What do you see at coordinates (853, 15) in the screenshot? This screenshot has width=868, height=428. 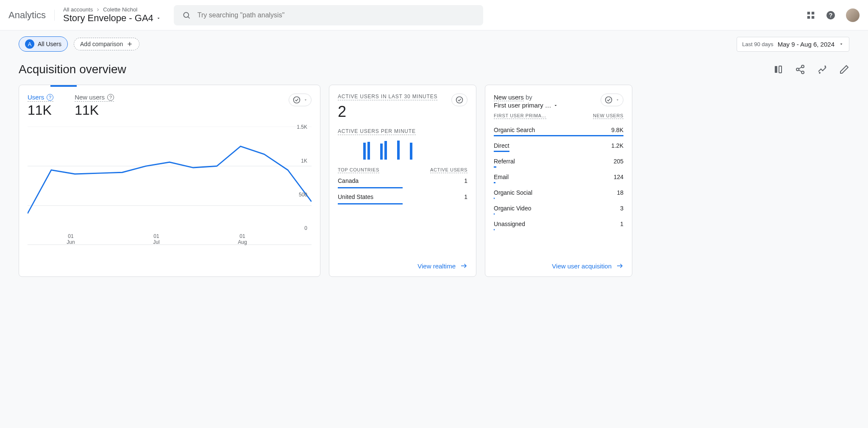 I see `user-avatar` at bounding box center [853, 15].